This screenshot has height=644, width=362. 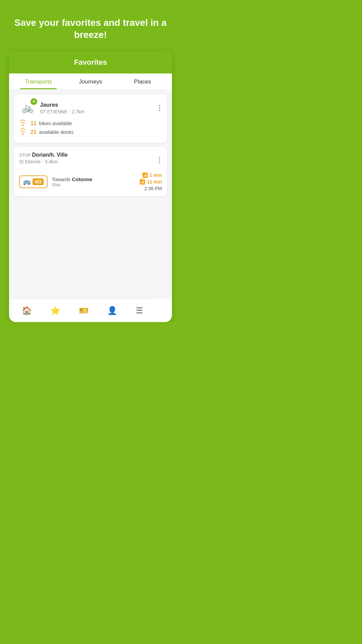 What do you see at coordinates (72, 179) in the screenshot?
I see `bus-direction-label: Towards Cotonne` at bounding box center [72, 179].